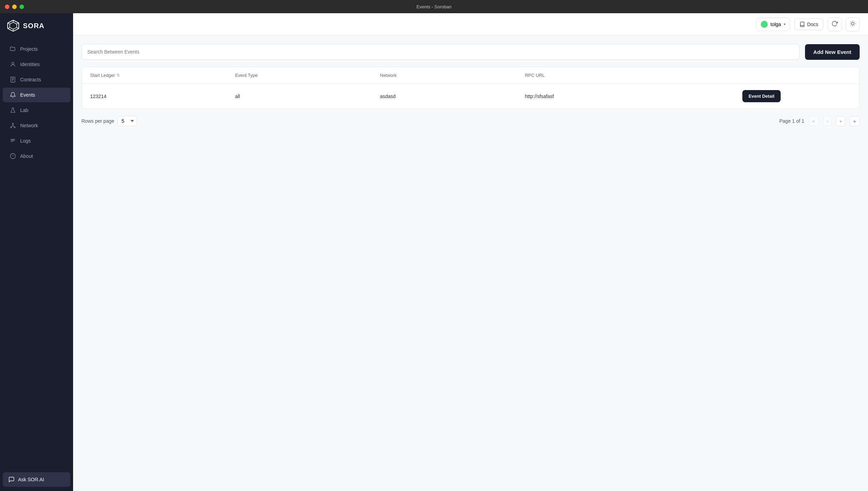 This screenshot has width=868, height=491. What do you see at coordinates (37, 64) in the screenshot?
I see `sidebar-item-identities: Identities` at bounding box center [37, 64].